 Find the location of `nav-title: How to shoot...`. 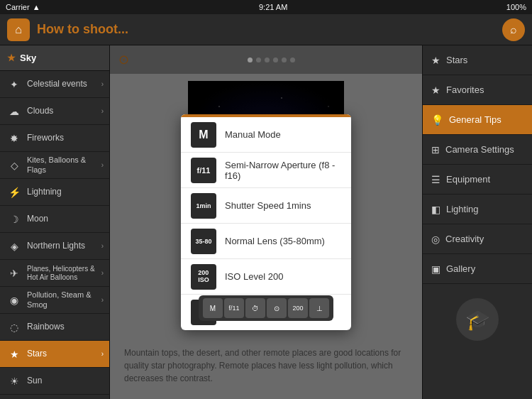

nav-title: How to shoot... is located at coordinates (270, 30).